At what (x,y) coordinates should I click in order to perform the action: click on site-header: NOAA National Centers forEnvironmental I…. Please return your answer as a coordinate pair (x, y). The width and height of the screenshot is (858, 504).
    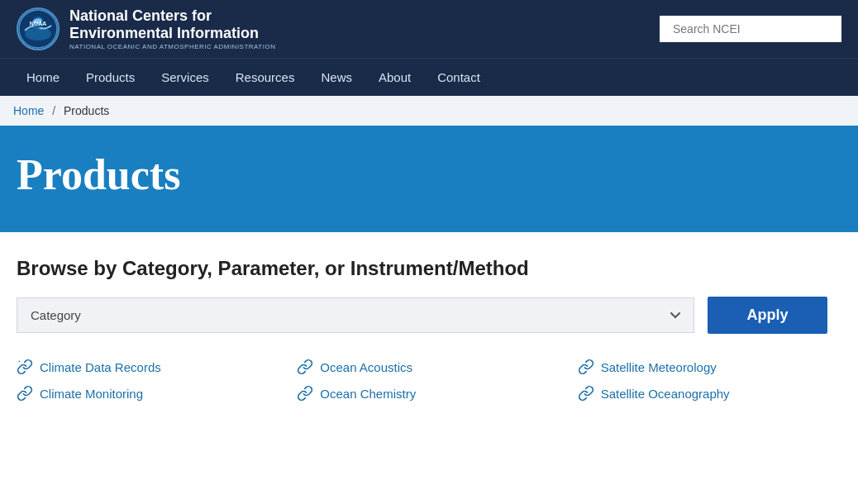
    Looking at the image, I should click on (429, 29).